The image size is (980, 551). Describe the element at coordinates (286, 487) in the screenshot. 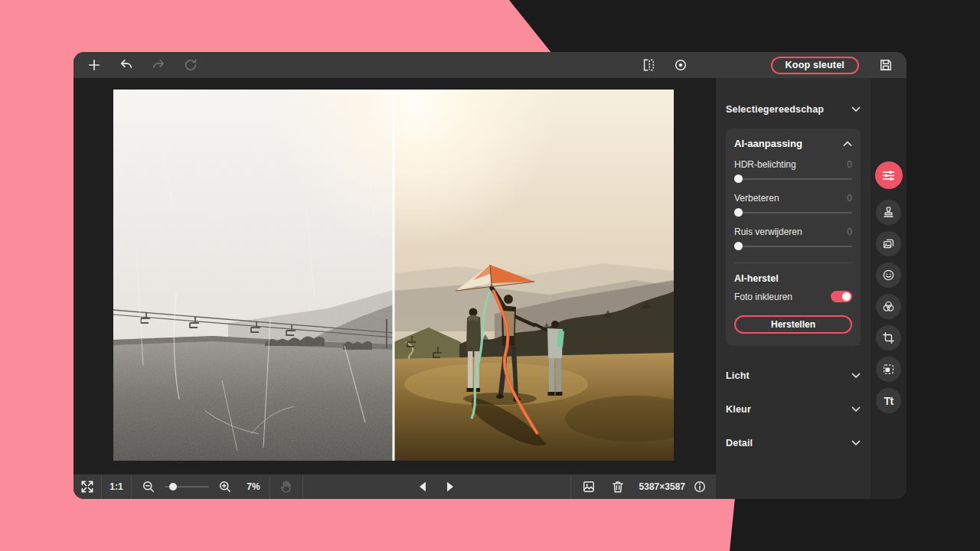

I see `hand-tool-button` at that location.